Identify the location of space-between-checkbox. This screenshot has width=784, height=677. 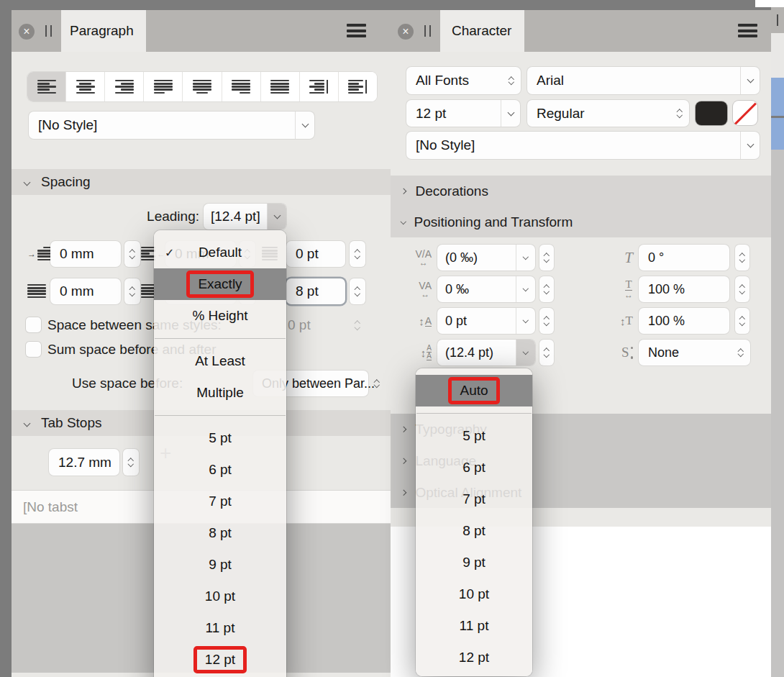
(33, 325).